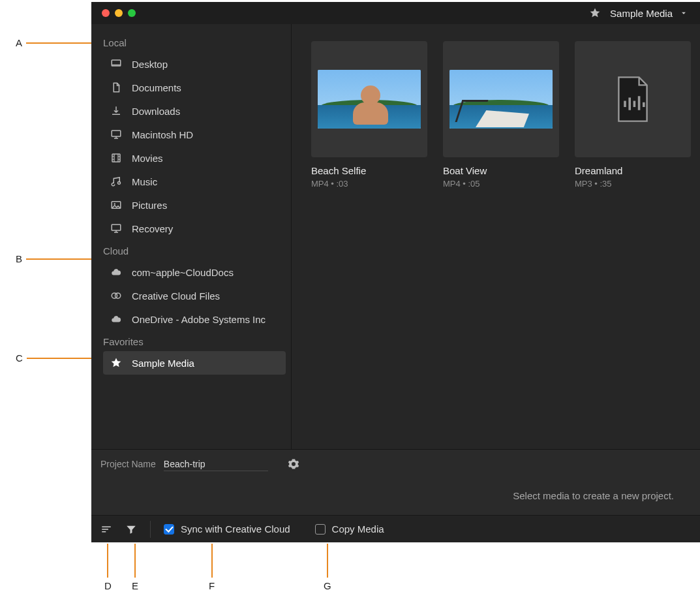 The height and width of the screenshot is (590, 700). I want to click on sidebar-item-label: Recovery, so click(153, 228).